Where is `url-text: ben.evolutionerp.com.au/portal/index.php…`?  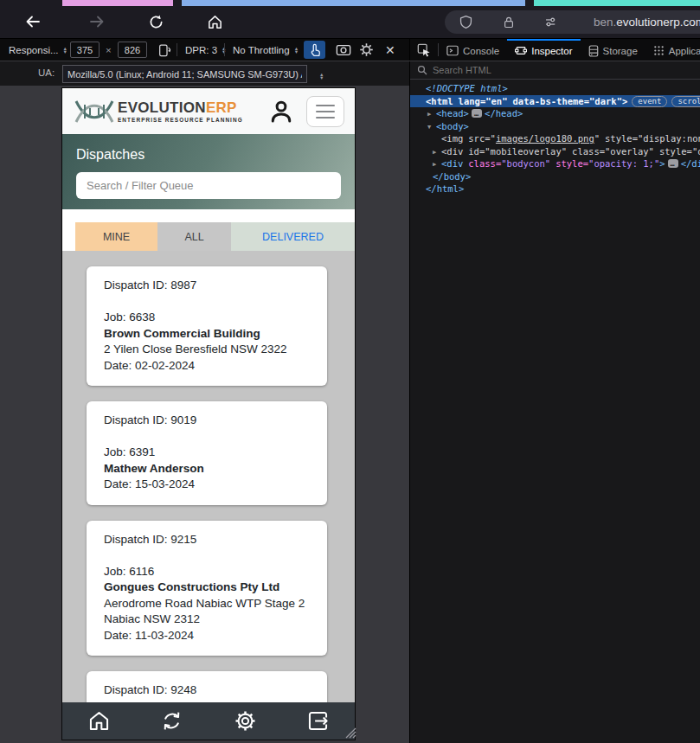 url-text: ben.evolutionerp.com.au/portal/index.php… is located at coordinates (647, 22).